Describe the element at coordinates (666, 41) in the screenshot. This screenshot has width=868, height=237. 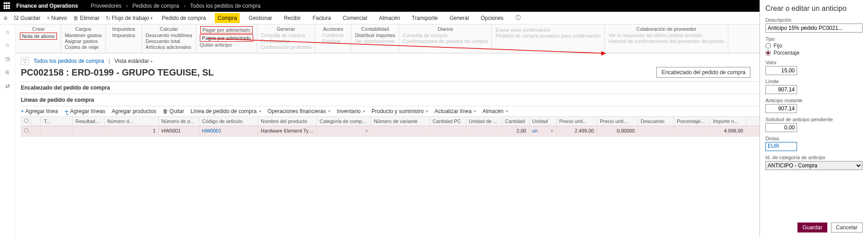
I see `ribbon-item: Historial de confirmaciones del proveedo…` at that location.